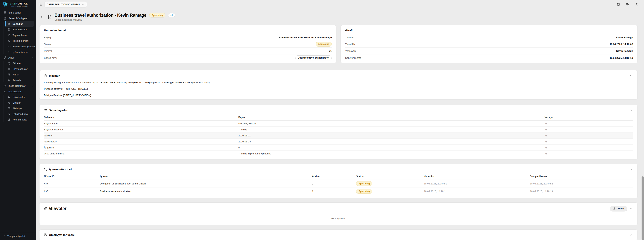 The height and width of the screenshot is (240, 644). I want to click on page-subtitle: Sənəd haqqında məlumat, so click(115, 20).